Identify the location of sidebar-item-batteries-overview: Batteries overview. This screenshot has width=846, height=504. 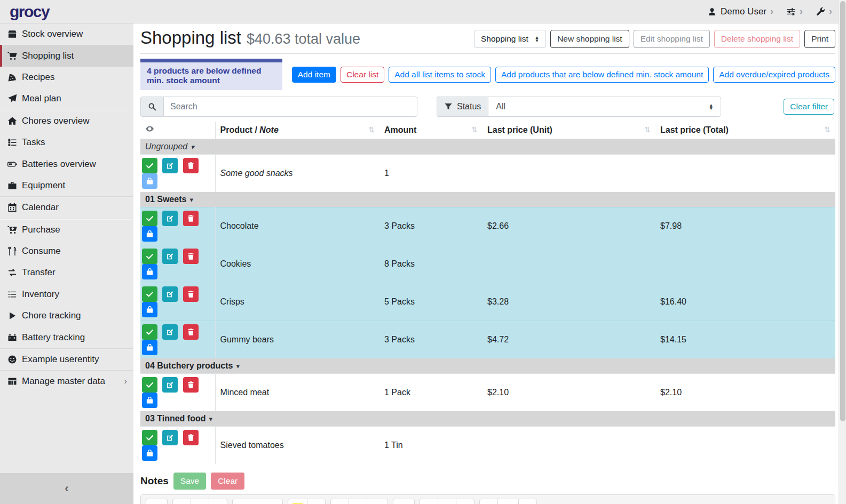
(67, 164).